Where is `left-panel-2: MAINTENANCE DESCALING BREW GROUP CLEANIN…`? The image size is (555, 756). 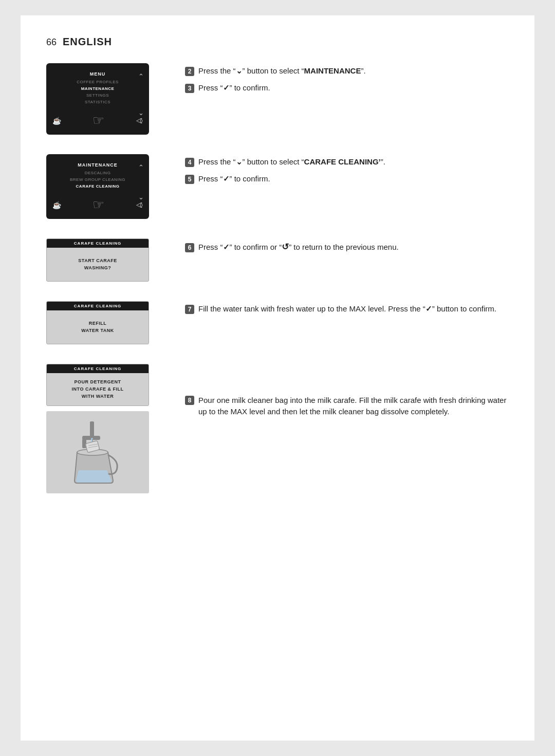
left-panel-2: MAINTENANCE DESCALING BREW GROUP CLEANIN… is located at coordinates (105, 187).